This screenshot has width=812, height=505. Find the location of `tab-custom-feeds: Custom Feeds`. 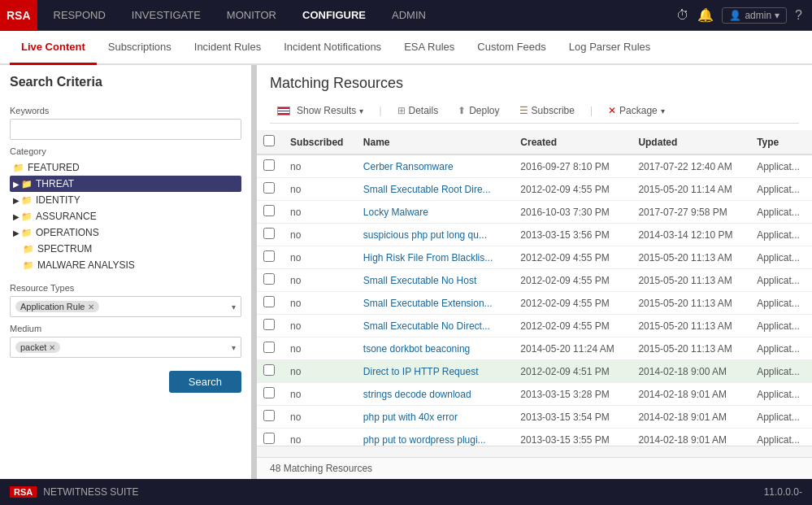

tab-custom-feeds: Custom Feeds is located at coordinates (512, 48).